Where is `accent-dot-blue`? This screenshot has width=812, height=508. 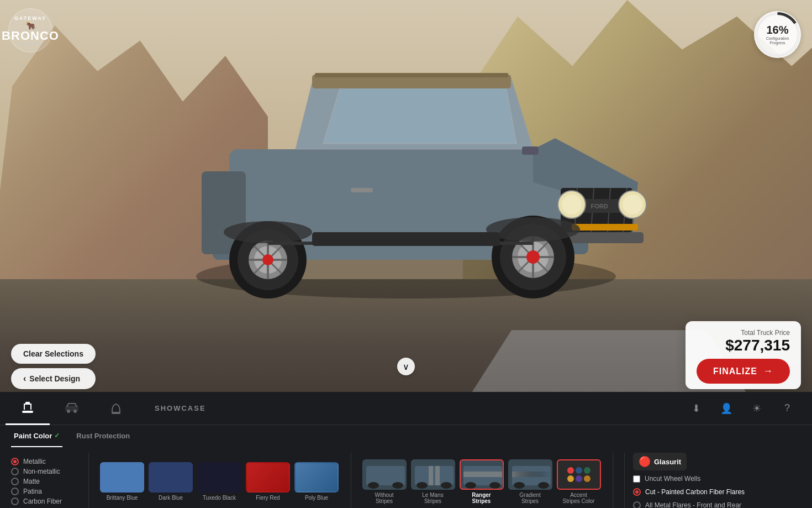
accent-dot-blue is located at coordinates (579, 470).